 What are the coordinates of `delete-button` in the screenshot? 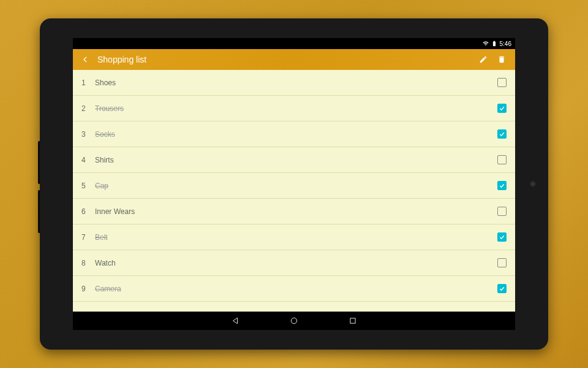 It's located at (502, 59).